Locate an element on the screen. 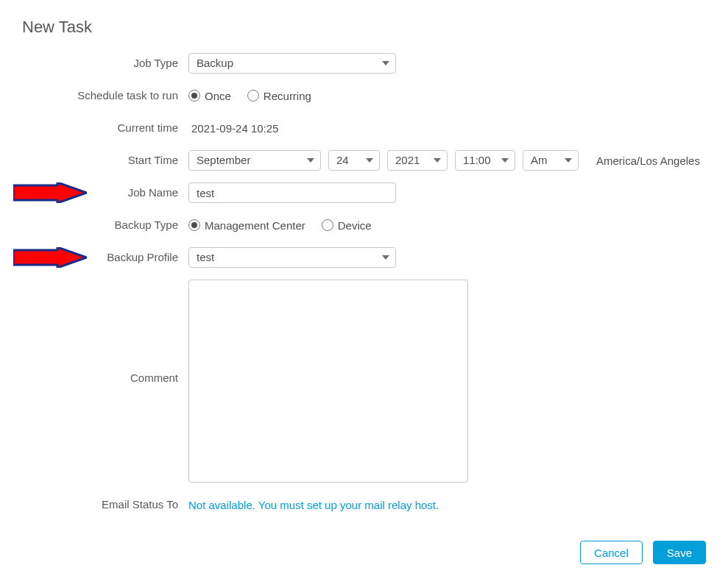 The image size is (728, 576). schedule-once-label: Once is located at coordinates (218, 96).